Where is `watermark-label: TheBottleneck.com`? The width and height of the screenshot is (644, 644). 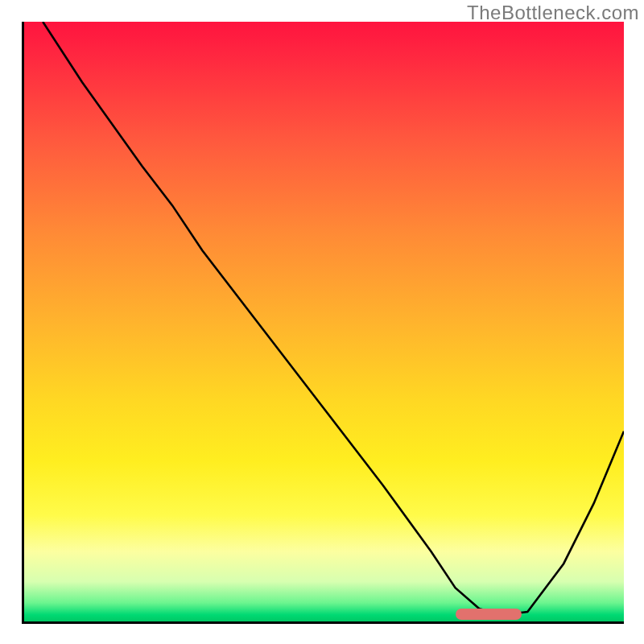 watermark-label: TheBottleneck.com is located at coordinates (553, 13).